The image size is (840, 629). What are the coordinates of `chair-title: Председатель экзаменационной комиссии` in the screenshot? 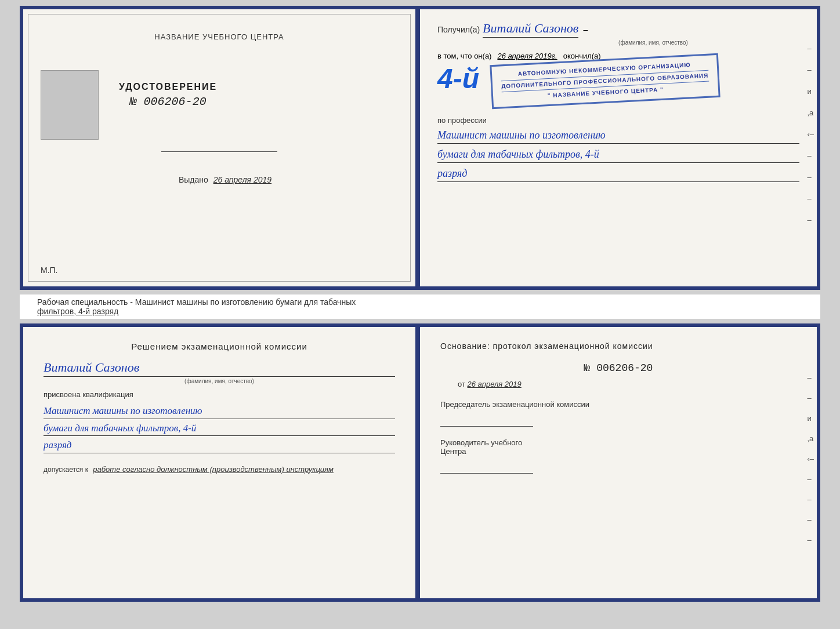 It's located at (618, 405).